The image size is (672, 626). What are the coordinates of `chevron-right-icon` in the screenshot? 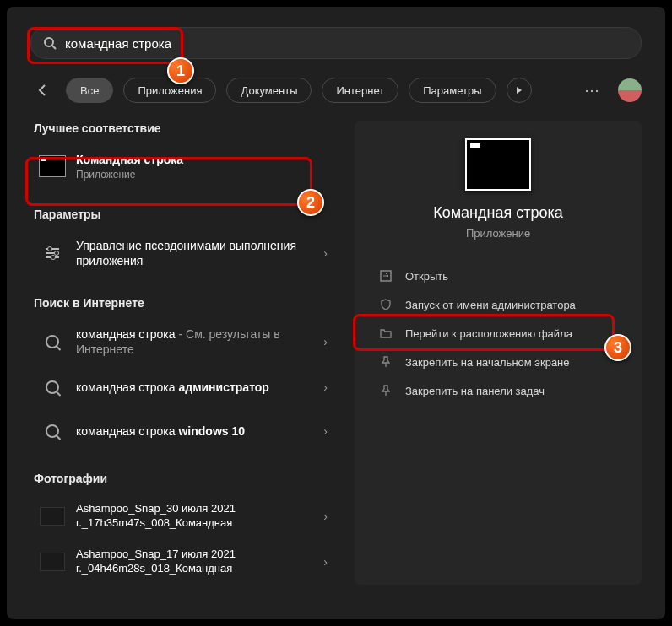 It's located at (519, 90).